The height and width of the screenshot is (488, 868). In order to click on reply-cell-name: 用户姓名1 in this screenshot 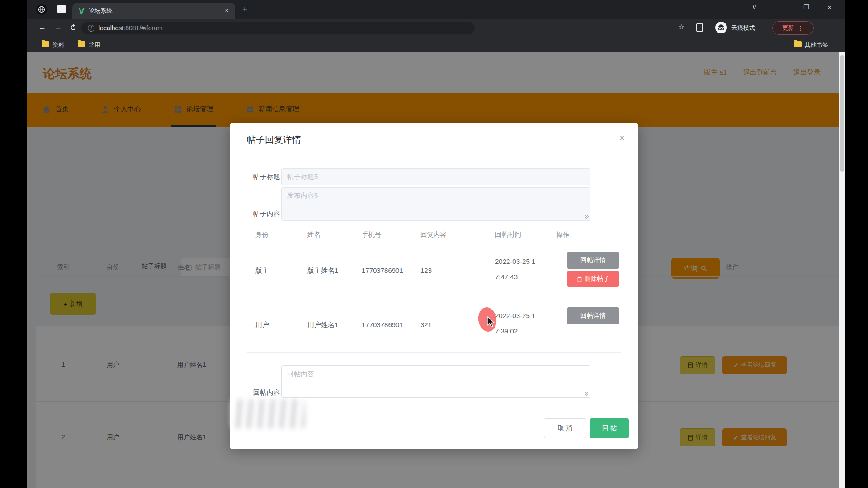, I will do `click(323, 325)`.